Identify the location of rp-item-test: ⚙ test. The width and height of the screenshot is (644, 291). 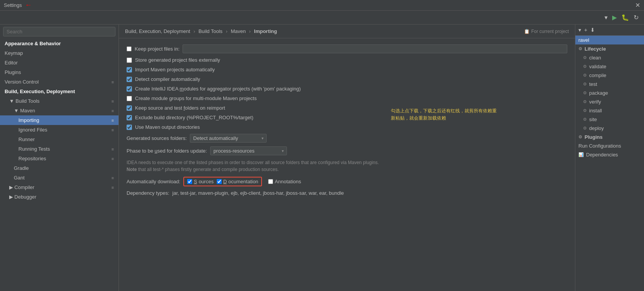
(610, 84).